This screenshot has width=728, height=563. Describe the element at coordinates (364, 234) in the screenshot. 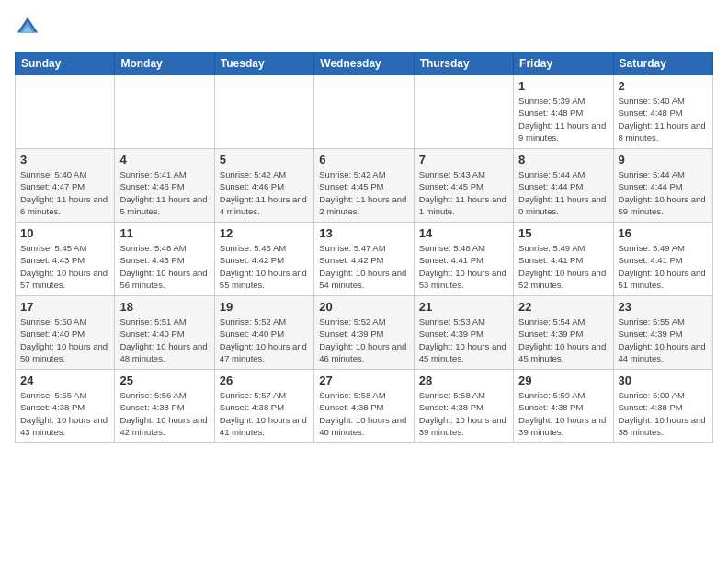

I see `day-number: 13` at that location.